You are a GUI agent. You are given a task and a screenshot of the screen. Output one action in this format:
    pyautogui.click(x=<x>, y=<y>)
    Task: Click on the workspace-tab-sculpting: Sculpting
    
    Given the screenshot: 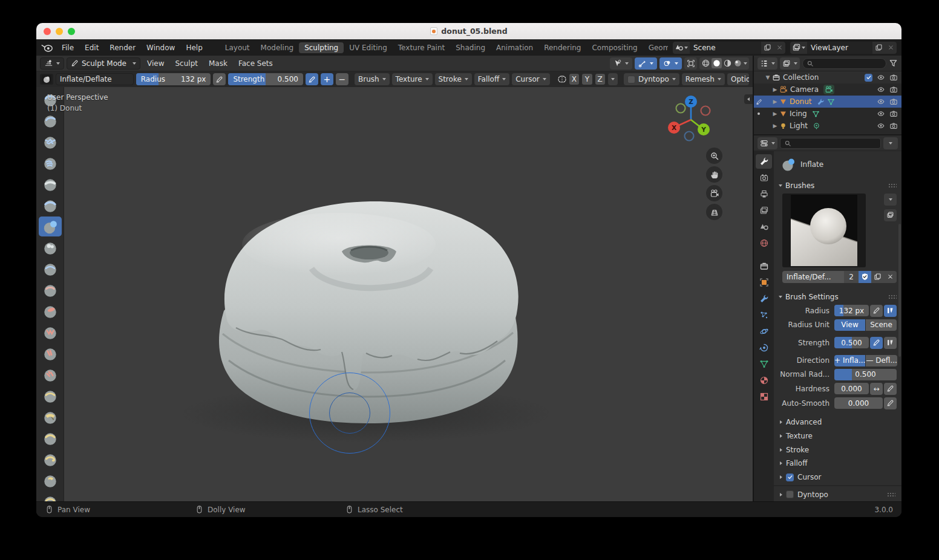 What is the action you would take?
    pyautogui.click(x=321, y=48)
    